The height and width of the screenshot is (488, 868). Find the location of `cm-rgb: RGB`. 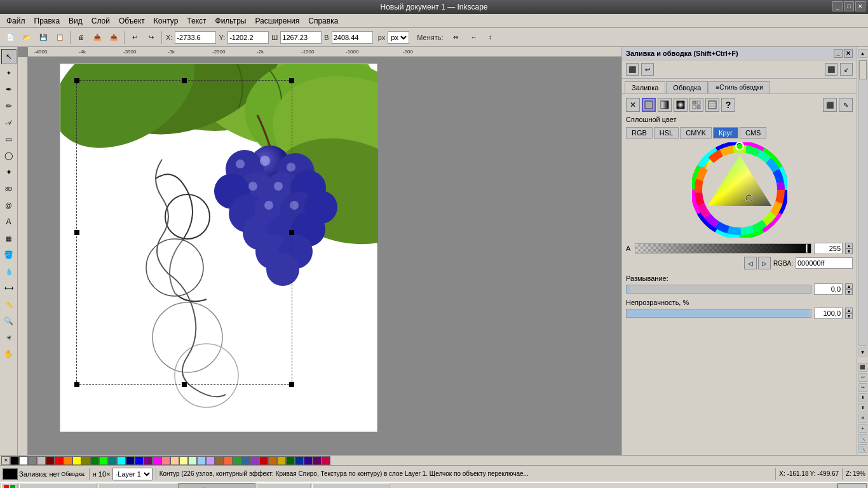

cm-rgb: RGB is located at coordinates (639, 133).